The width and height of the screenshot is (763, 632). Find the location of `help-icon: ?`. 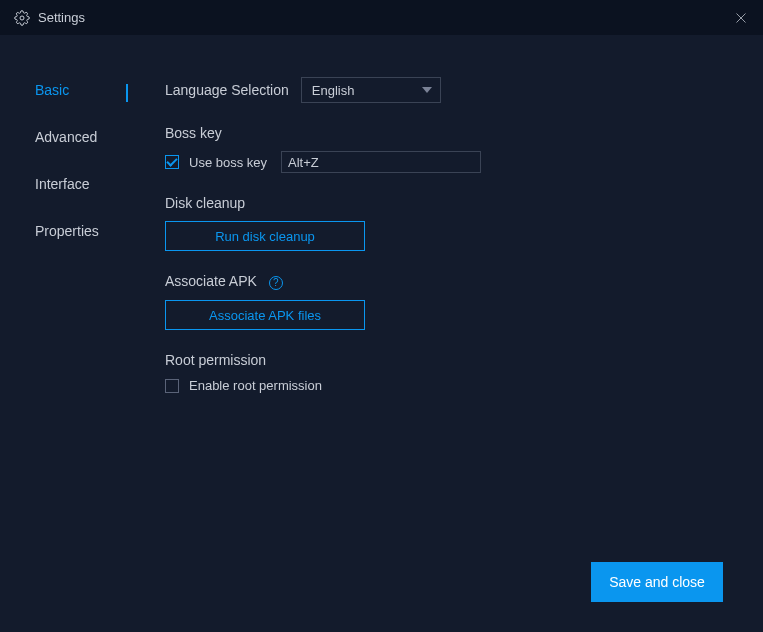

help-icon: ? is located at coordinates (276, 283).